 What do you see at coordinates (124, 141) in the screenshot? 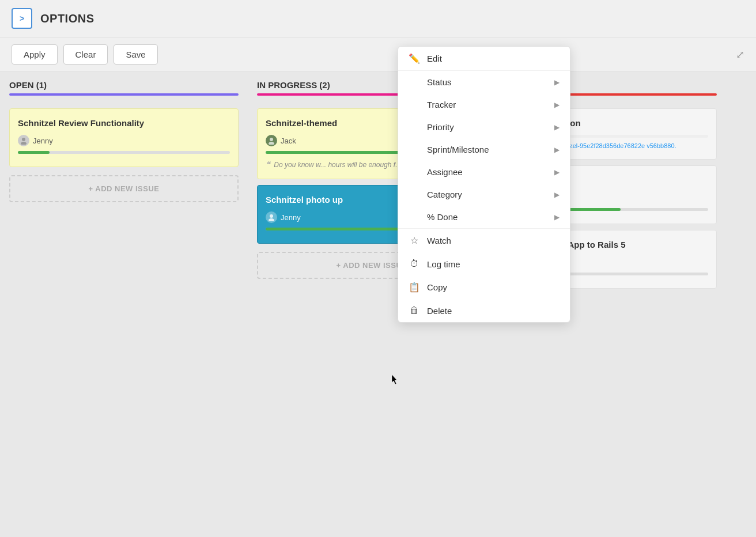
I see `card-assignee: Jenny` at bounding box center [124, 141].